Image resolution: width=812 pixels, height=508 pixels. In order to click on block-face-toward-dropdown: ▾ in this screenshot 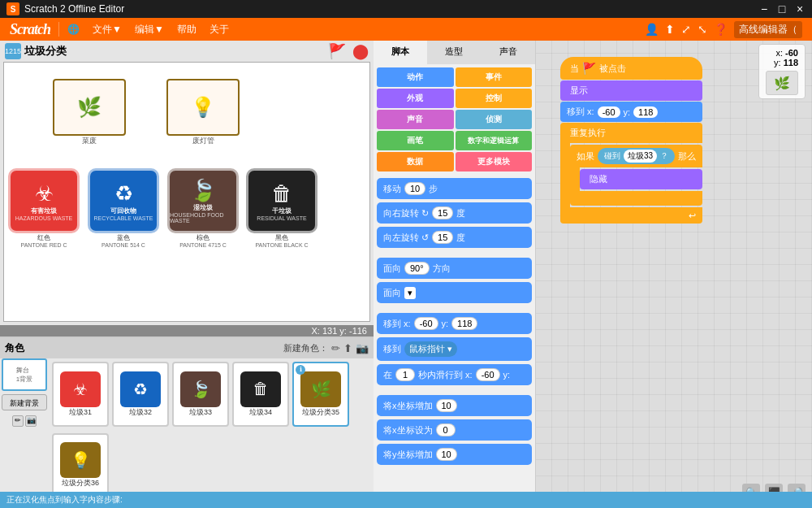, I will do `click(410, 293)`.